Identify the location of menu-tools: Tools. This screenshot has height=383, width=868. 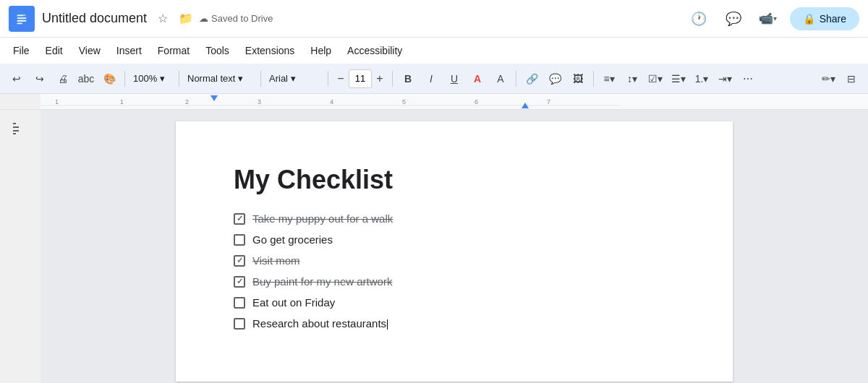
(217, 51).